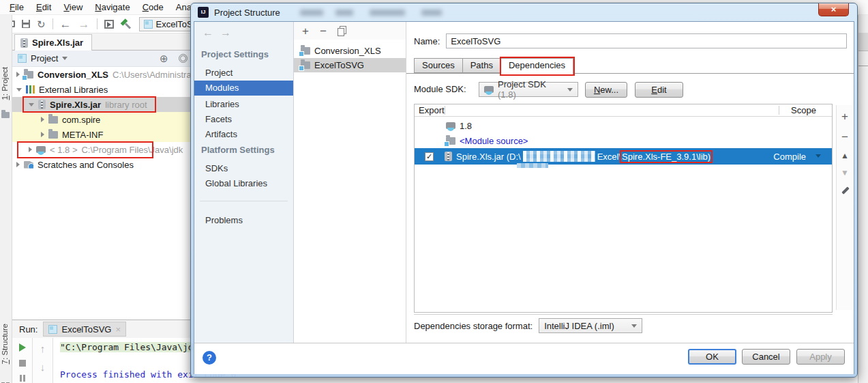 Image resolution: width=868 pixels, height=383 pixels. Describe the element at coordinates (23, 378) in the screenshot. I see `pause-icon` at that location.